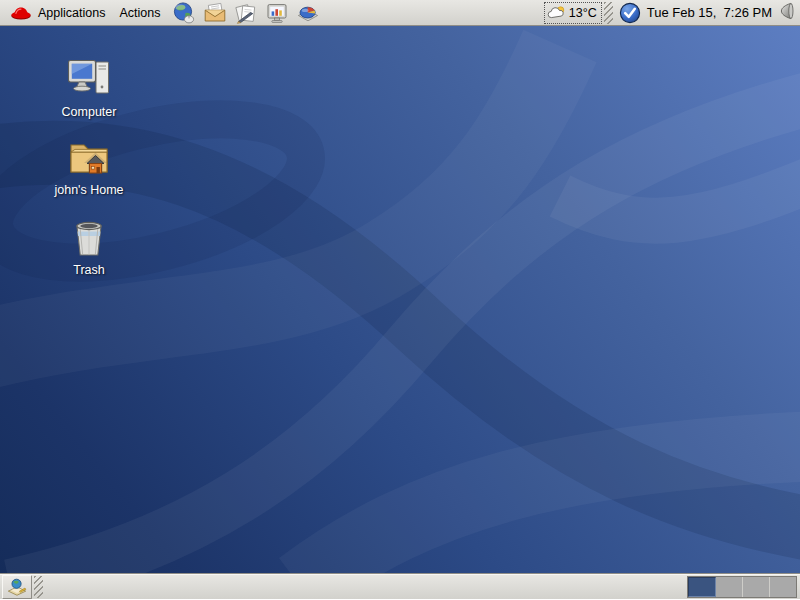 This screenshot has width=800, height=600. Describe the element at coordinates (277, 13) in the screenshot. I see `presentation-launcher` at that location.